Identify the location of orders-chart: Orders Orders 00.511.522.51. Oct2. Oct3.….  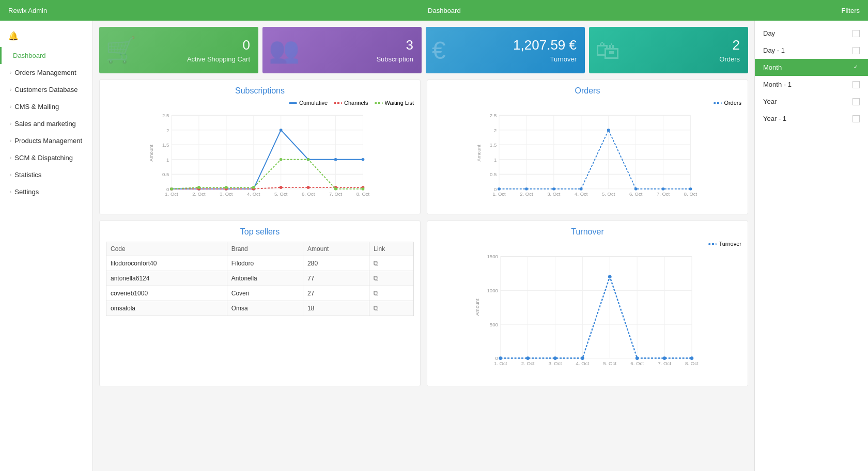
(587, 147).